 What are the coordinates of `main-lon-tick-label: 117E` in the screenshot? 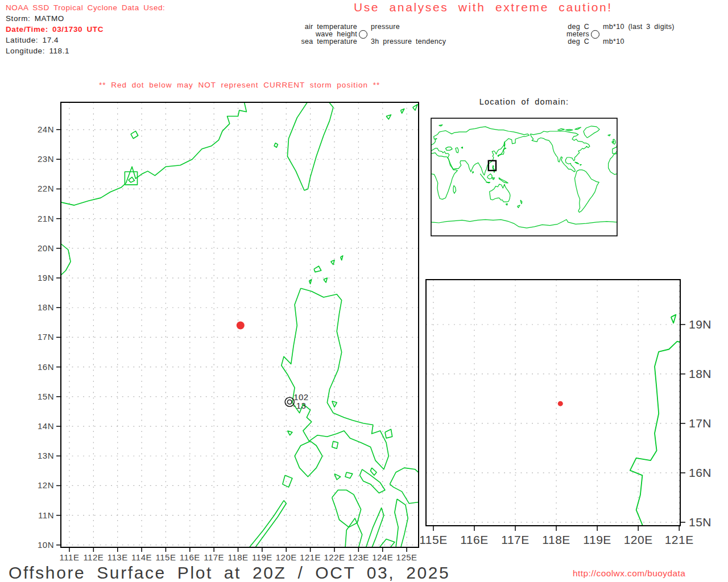 It's located at (214, 557).